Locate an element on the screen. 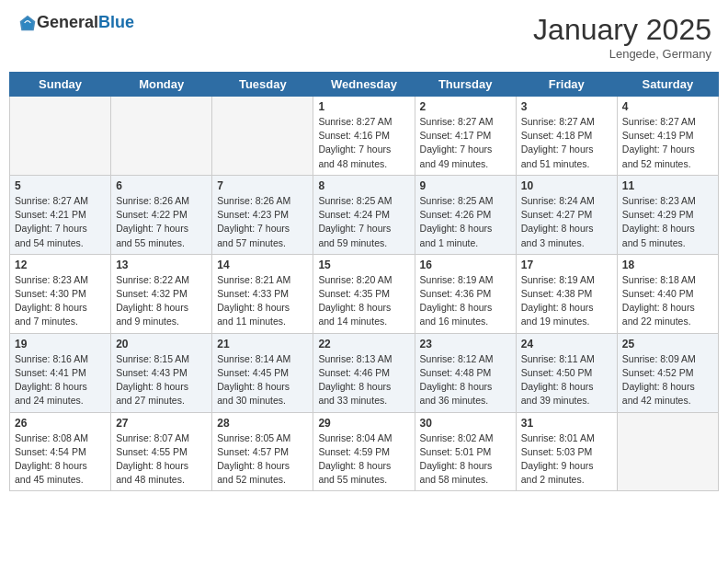 The height and width of the screenshot is (563, 728). day-info: Sunrise: 8:05 AM Sunset: 4:57 PM Dayligh… is located at coordinates (263, 460).